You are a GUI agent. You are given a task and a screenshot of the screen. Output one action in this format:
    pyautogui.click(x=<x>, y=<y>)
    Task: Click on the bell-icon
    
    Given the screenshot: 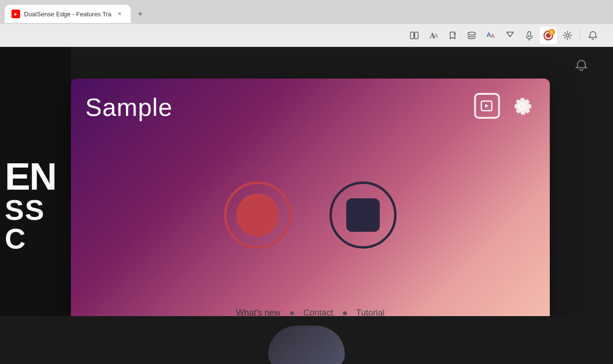 What is the action you would take?
    pyautogui.click(x=593, y=35)
    